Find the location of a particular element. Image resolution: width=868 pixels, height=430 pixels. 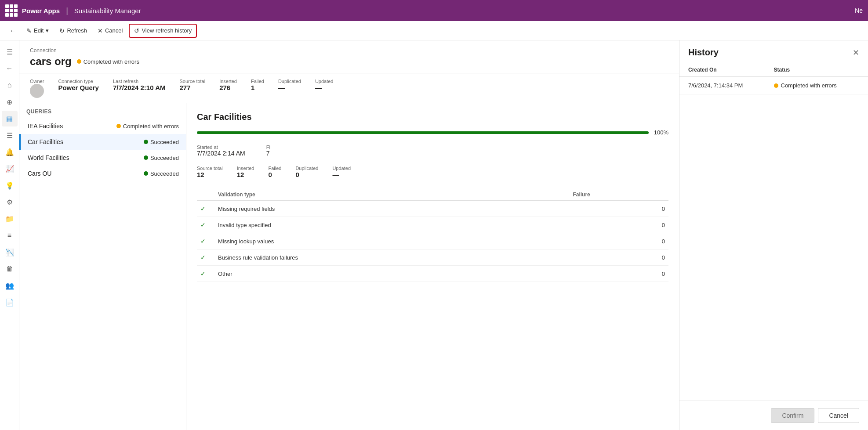

detail-stats: Source total 12 Inserted 12 Failed 0 Dup… is located at coordinates (432, 172).